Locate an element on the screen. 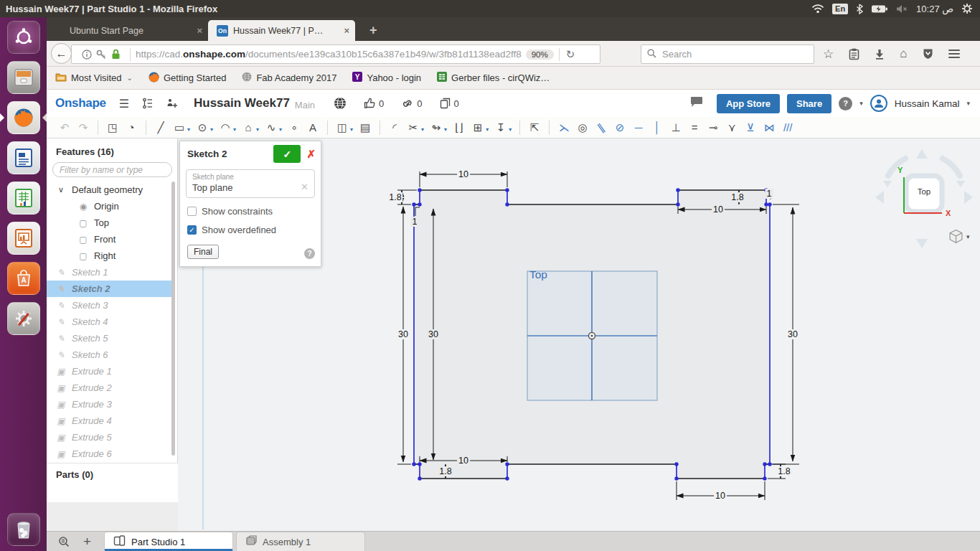 This screenshot has height=551, width=980. pattern-tool-icon: ⊞ is located at coordinates (478, 128).